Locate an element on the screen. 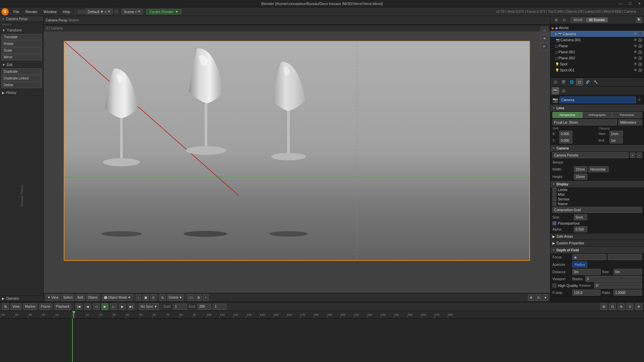  prop-edit-btn: ○ is located at coordinates (206, 298).